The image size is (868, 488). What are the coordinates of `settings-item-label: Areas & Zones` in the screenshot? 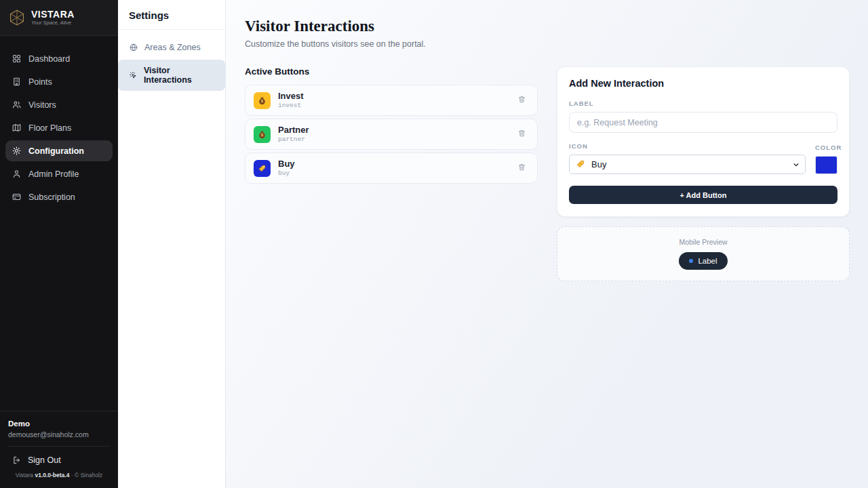 It's located at (172, 47).